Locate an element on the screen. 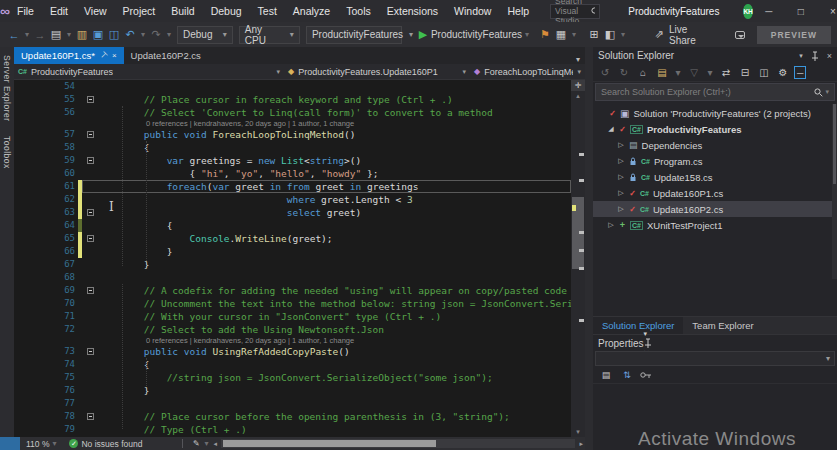  code-line-64: 64 { is located at coordinates (292, 226).